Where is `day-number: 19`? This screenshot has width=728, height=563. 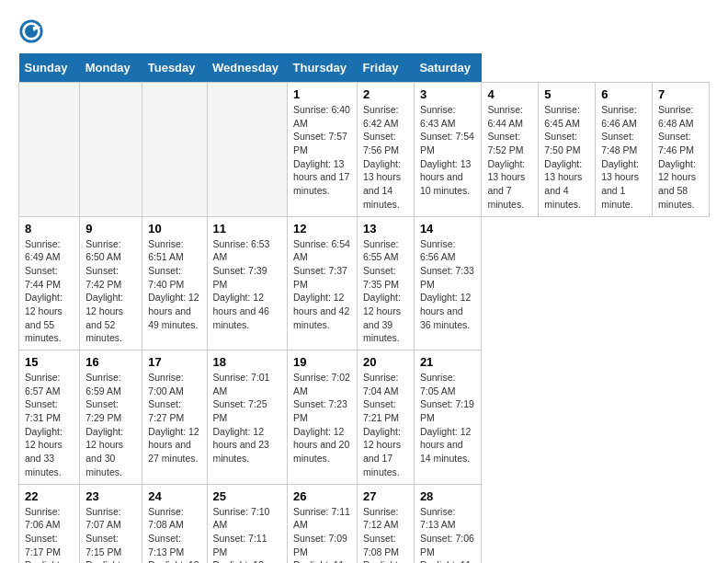
day-number: 19 is located at coordinates (322, 362).